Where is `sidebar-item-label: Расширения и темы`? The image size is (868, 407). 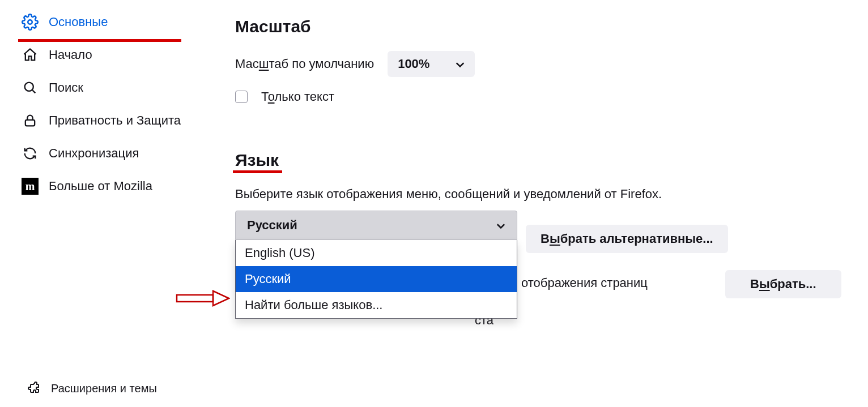
sidebar-item-label: Расширения и темы is located at coordinates (104, 388).